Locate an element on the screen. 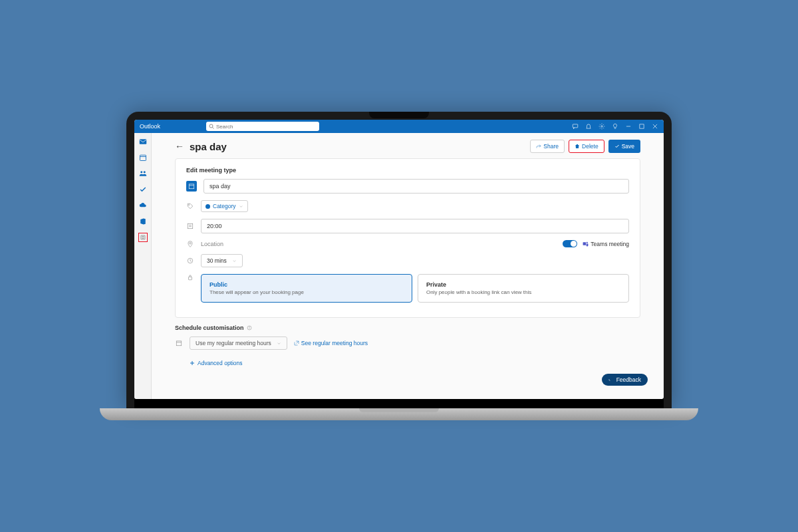 The width and height of the screenshot is (798, 532). share-button: Share is located at coordinates (547, 146).